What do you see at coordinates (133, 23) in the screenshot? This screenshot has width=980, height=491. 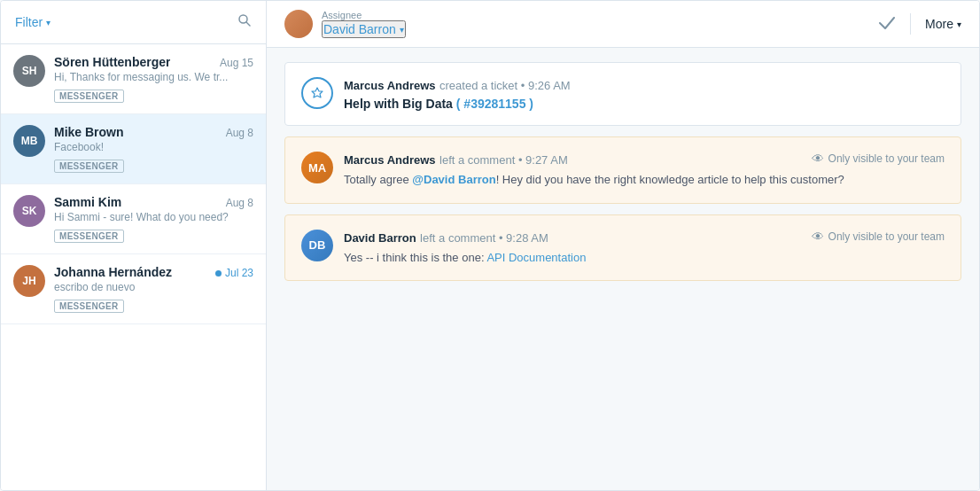 I see `sidebar-header: Filter ▾` at bounding box center [133, 23].